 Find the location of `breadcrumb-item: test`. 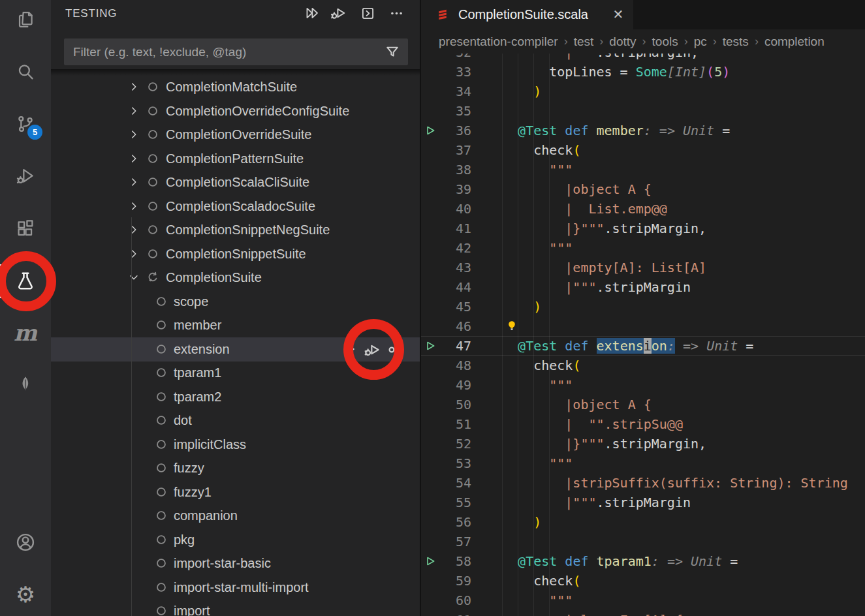

breadcrumb-item: test is located at coordinates (584, 42).